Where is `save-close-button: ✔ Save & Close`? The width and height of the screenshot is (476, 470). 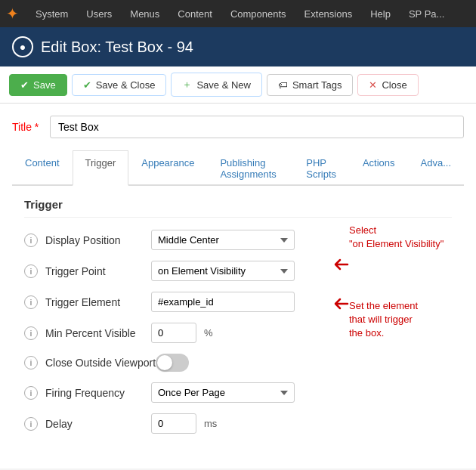 save-close-button: ✔ Save & Close is located at coordinates (119, 85).